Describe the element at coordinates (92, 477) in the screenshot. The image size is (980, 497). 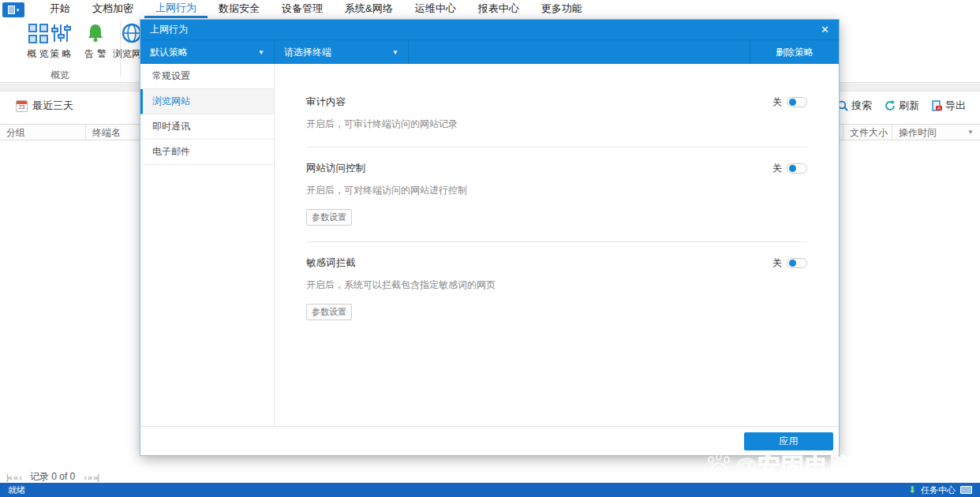
I see `pager-forward-buttons: › » »|` at that location.